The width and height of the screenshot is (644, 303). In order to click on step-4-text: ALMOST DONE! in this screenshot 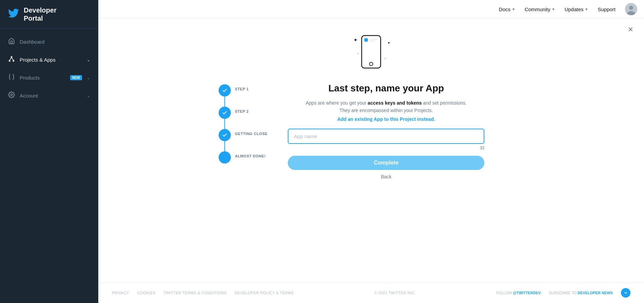, I will do `click(250, 156)`.